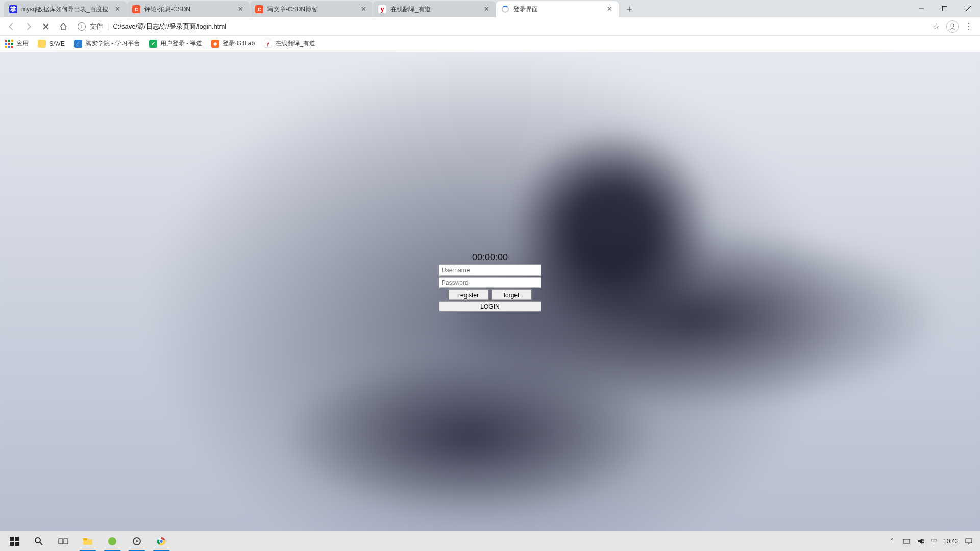  Describe the element at coordinates (434, 9) in the screenshot. I see `browser-tab: y在线翻译_有道✕` at that location.